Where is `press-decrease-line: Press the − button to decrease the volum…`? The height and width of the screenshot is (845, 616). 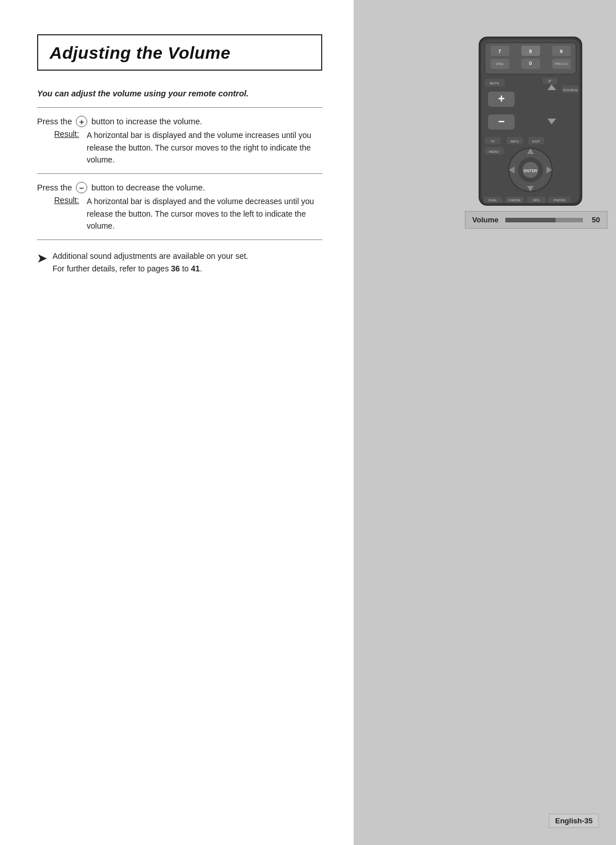 press-decrease-line: Press the − button to decrease the volum… is located at coordinates (180, 188).